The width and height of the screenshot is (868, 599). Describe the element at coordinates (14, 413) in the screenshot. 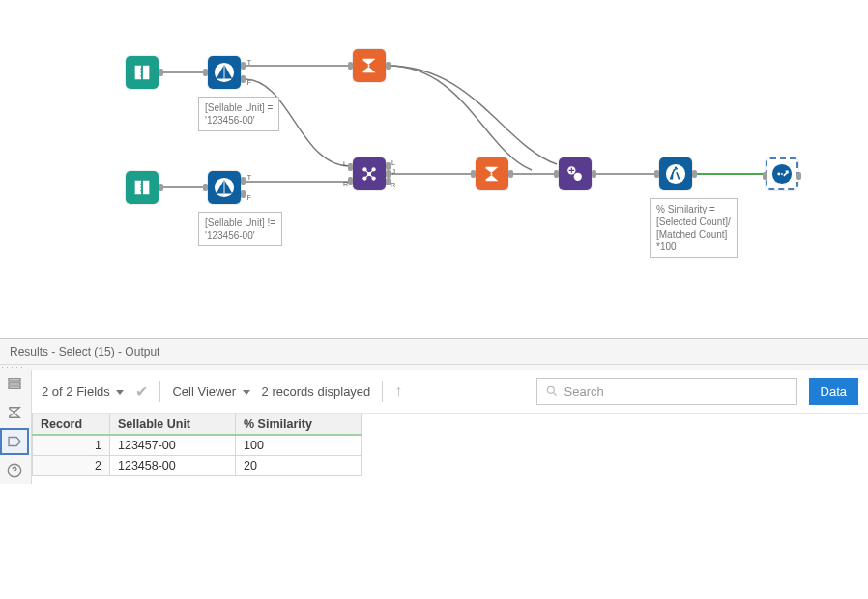

I see `sidebar-btn-sigma` at that location.